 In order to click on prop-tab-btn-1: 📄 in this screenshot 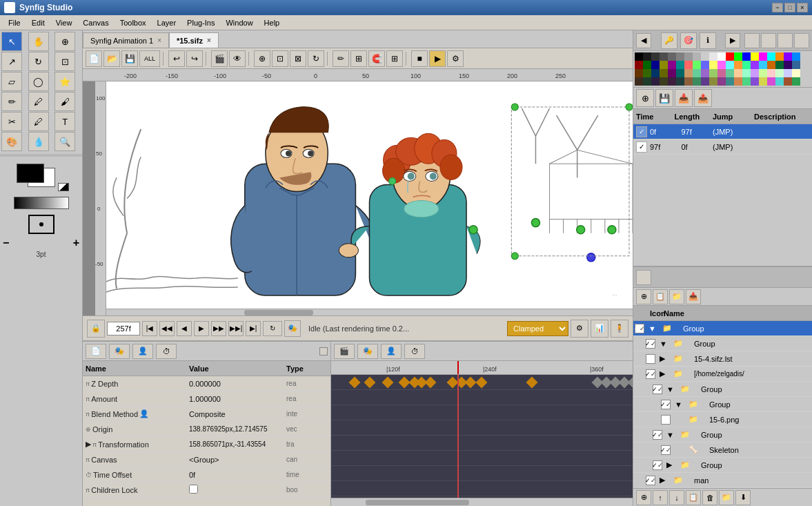, I will do `click(96, 351)`.